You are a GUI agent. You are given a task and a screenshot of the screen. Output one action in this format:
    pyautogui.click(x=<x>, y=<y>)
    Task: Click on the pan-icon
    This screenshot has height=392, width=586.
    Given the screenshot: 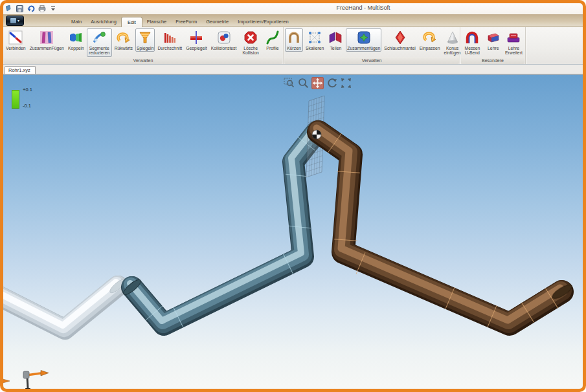 What is the action you would take?
    pyautogui.click(x=317, y=83)
    